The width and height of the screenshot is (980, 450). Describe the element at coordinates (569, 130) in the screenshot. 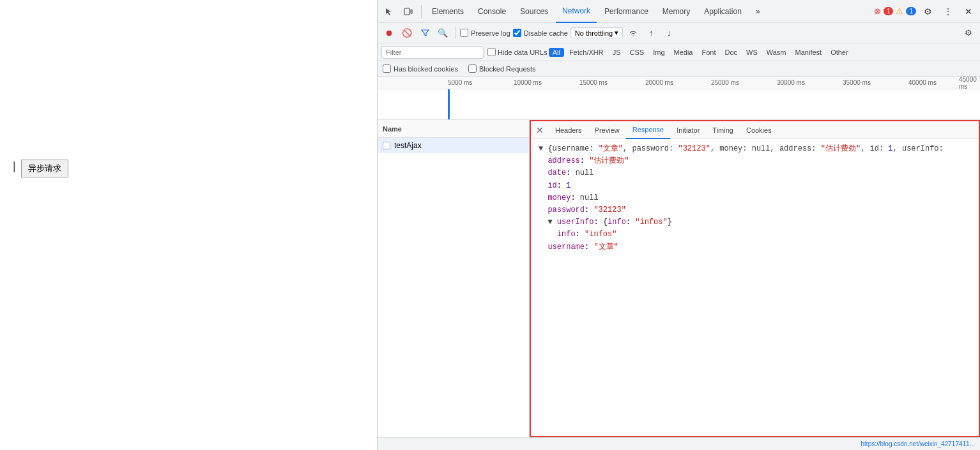

I see `detail-tab-headers: Headers` at that location.